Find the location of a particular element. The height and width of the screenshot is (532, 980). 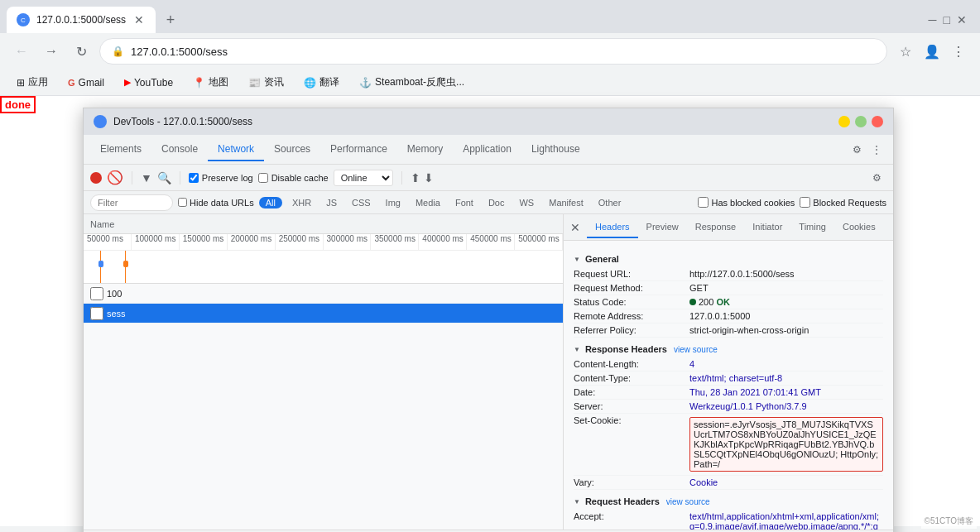

hide-data-urls-label: Hide data URLs is located at coordinates (216, 203).